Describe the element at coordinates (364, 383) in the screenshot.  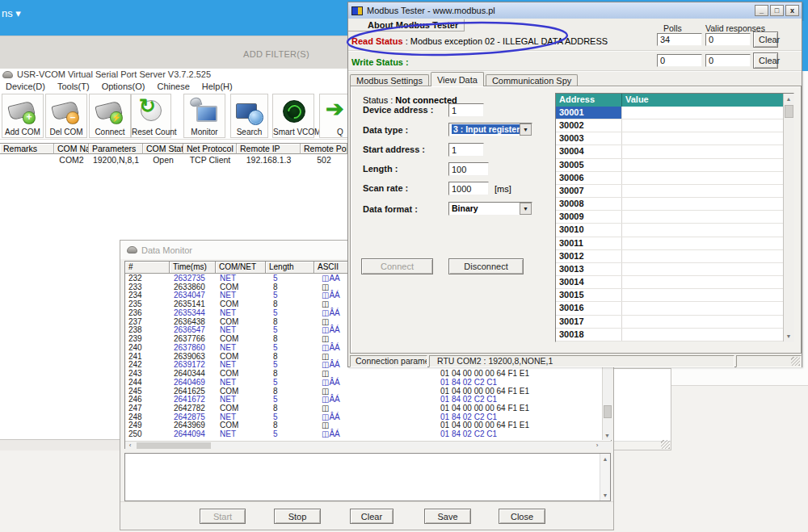
I see `monitor-row: 244 2640469 NET 5 ◫ÂÁ 01 84 02 C2 C1` at that location.